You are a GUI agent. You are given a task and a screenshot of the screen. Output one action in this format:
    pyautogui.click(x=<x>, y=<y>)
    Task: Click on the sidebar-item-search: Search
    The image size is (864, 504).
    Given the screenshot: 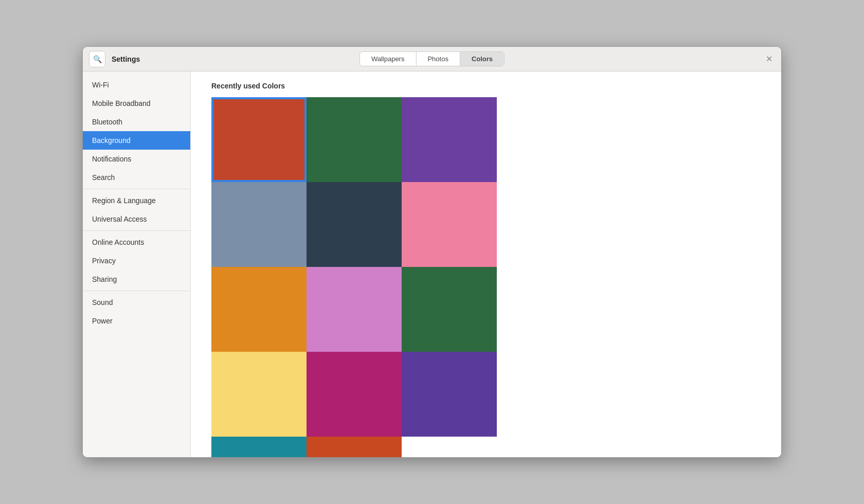 What is the action you would take?
    pyautogui.click(x=137, y=177)
    